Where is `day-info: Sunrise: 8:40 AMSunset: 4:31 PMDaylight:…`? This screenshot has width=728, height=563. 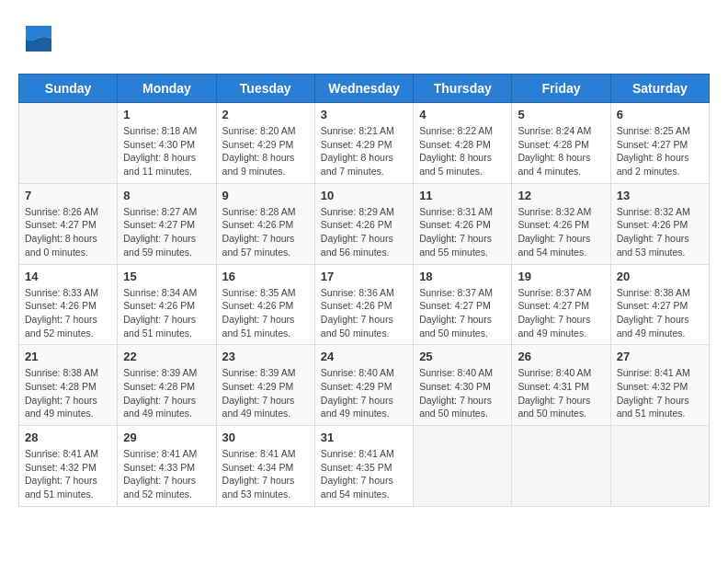 day-info: Sunrise: 8:40 AMSunset: 4:31 PMDaylight:… is located at coordinates (561, 394).